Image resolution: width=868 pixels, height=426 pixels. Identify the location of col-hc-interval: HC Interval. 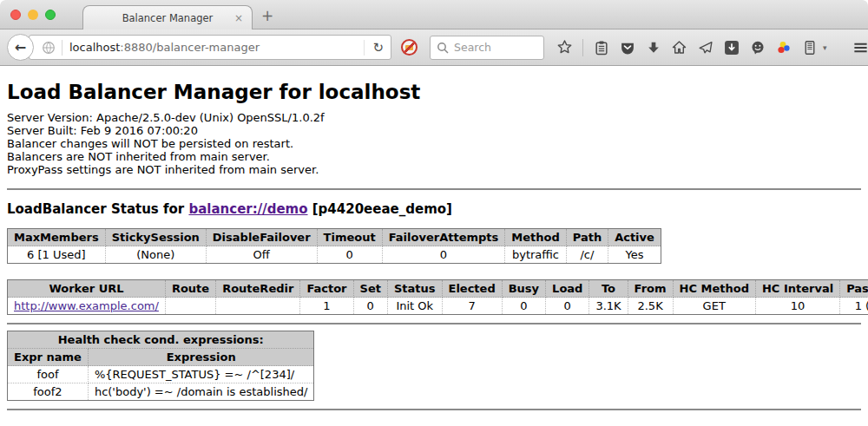
(797, 289).